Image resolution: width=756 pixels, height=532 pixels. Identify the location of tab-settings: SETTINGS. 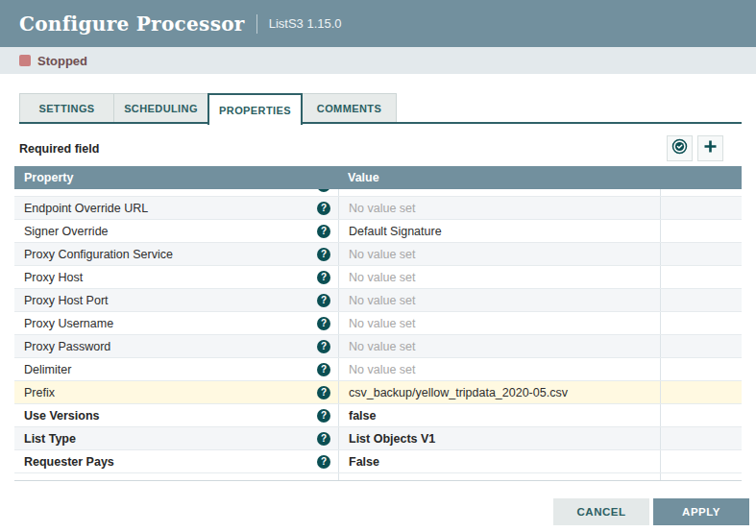
(67, 108).